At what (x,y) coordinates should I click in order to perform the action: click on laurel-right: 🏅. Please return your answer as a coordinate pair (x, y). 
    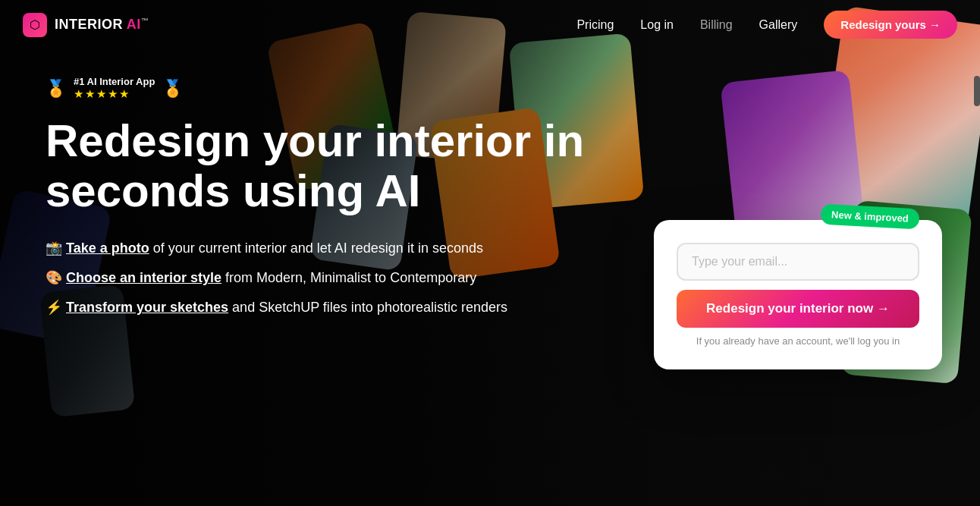
    Looking at the image, I should click on (173, 89).